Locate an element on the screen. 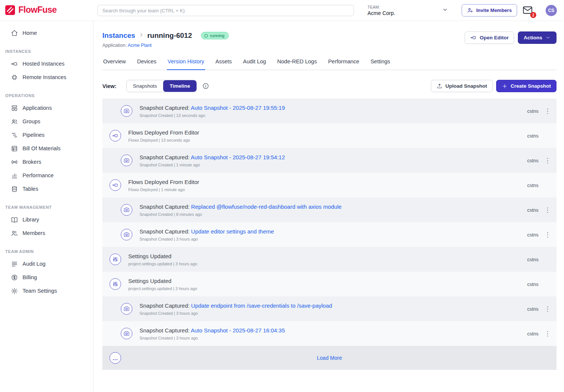 The height and width of the screenshot is (392, 564). application-label: Application: is located at coordinates (115, 45).